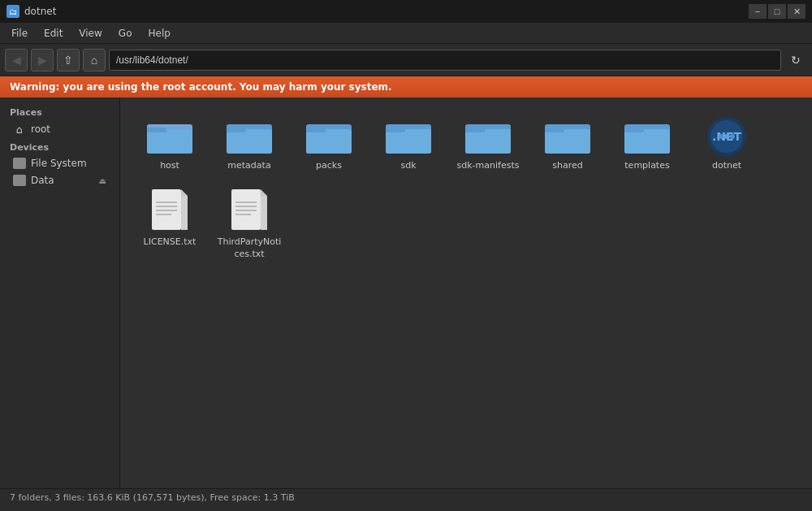  I want to click on sidebar-filesystem-label: File System, so click(58, 163).